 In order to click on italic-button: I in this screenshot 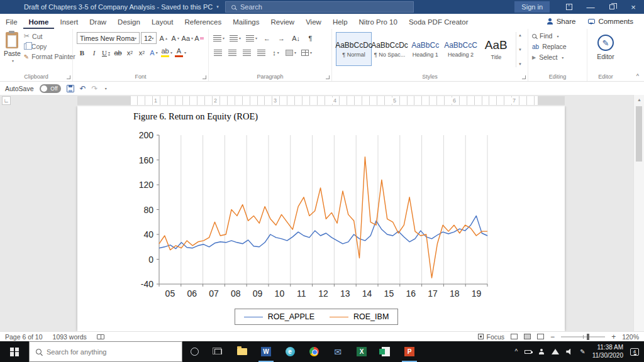, I will do `click(94, 53)`.